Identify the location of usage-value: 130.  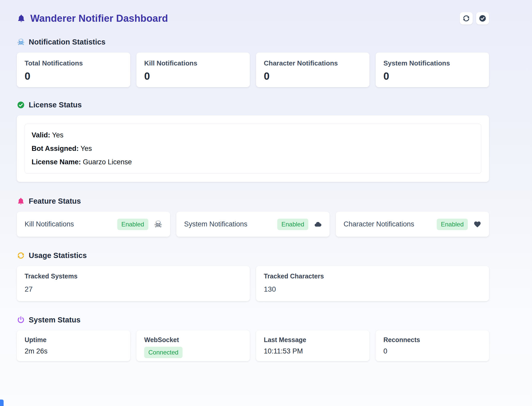
(373, 289).